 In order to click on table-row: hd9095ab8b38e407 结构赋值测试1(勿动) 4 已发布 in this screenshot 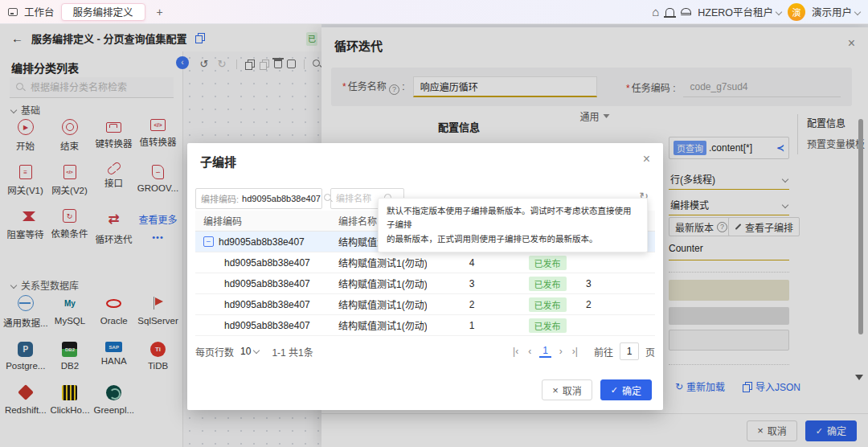, I will do `click(425, 263)`.